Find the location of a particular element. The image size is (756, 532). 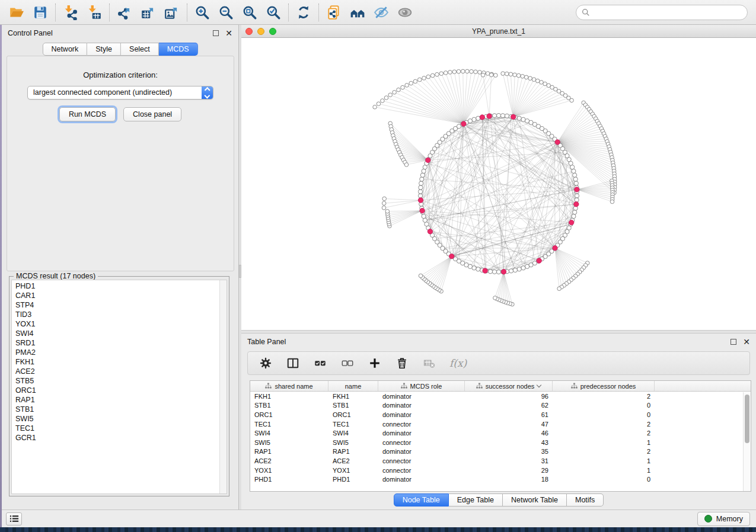

select-all-icon is located at coordinates (320, 363).